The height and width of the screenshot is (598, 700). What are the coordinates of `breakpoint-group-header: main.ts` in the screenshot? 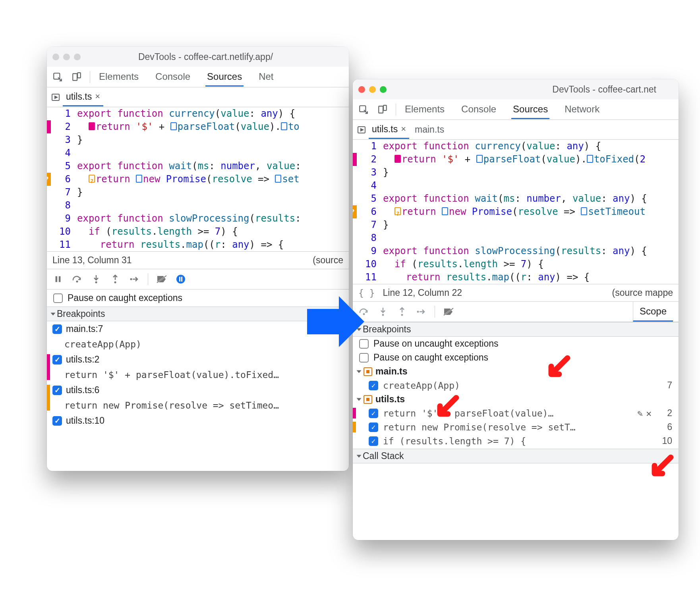 It's located at (516, 372).